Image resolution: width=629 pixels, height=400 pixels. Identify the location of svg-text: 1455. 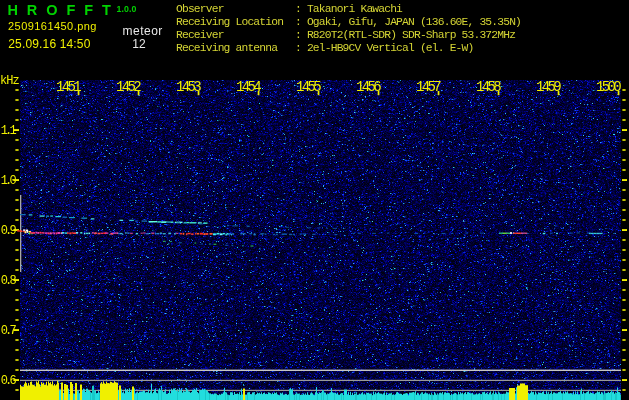
(308, 87).